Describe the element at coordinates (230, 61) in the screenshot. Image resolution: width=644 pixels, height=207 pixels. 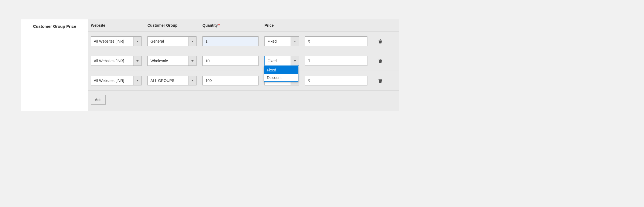
I see `quantity-input: 10` at that location.